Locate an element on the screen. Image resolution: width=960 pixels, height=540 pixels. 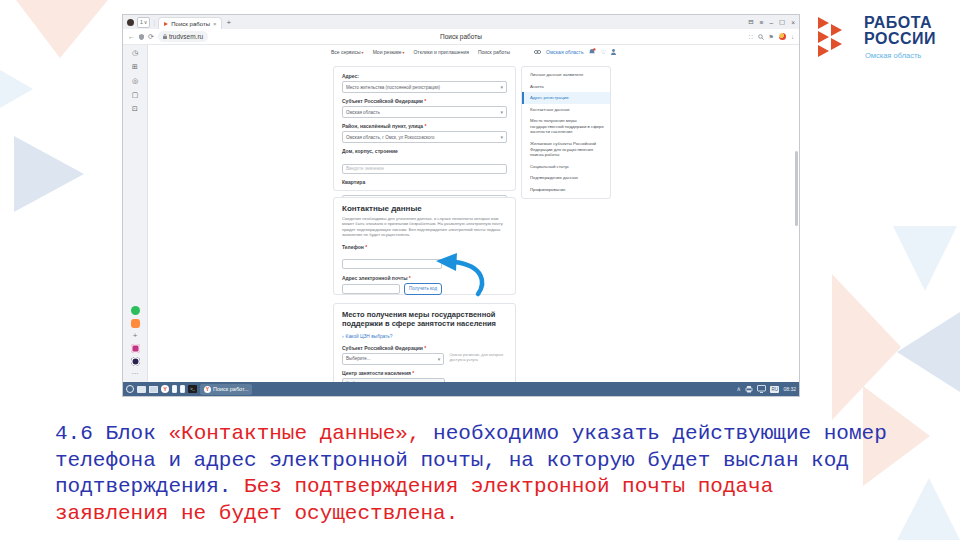
profile-person-icon is located at coordinates (614, 52).